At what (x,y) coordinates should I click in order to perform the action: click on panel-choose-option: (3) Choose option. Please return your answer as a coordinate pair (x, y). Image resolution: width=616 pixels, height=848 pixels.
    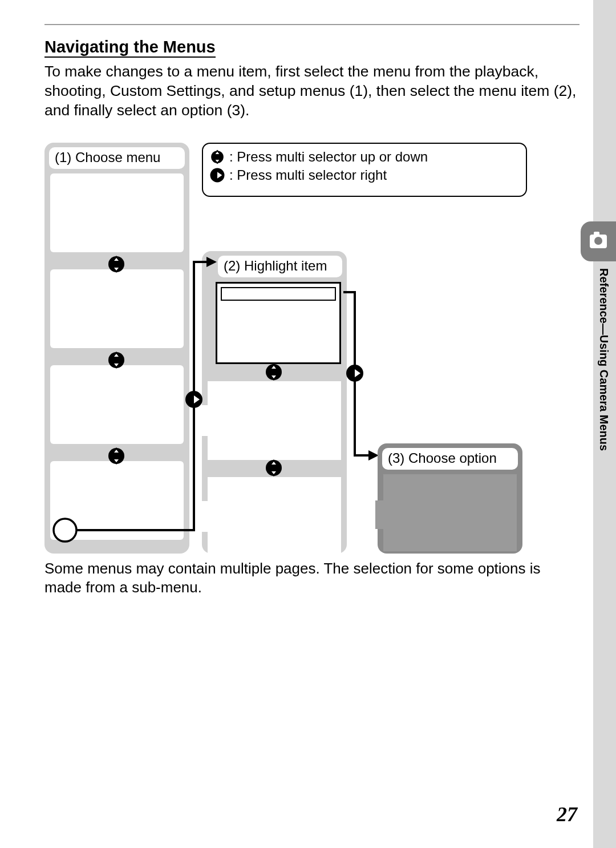
    Looking at the image, I should click on (450, 499).